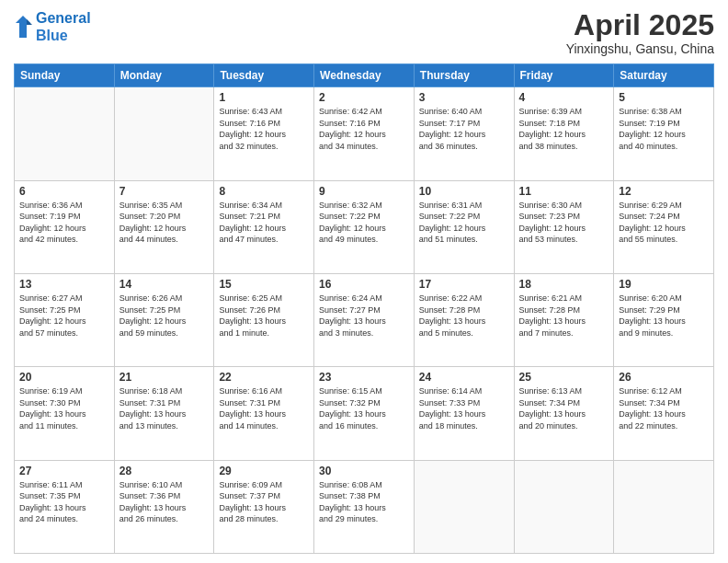 Image resolution: width=728 pixels, height=563 pixels. I want to click on logo-icon, so click(23, 27).